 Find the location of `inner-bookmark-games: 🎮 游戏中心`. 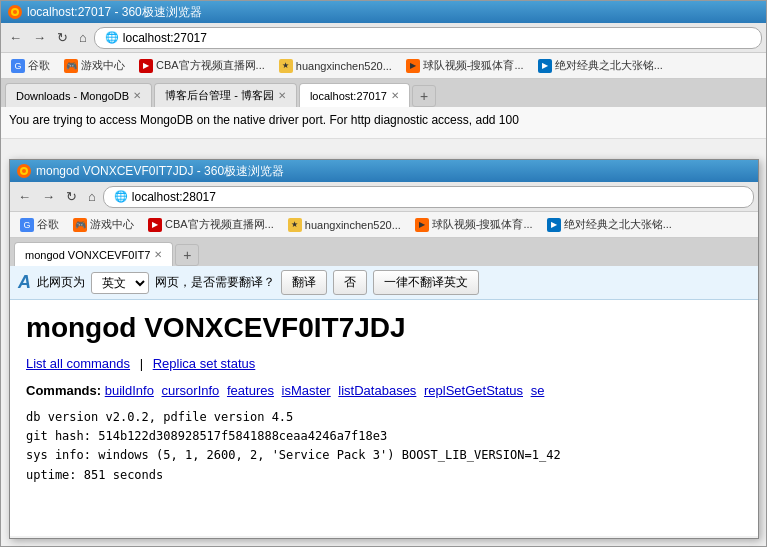

inner-bookmark-games: 🎮 游戏中心 is located at coordinates (104, 224).